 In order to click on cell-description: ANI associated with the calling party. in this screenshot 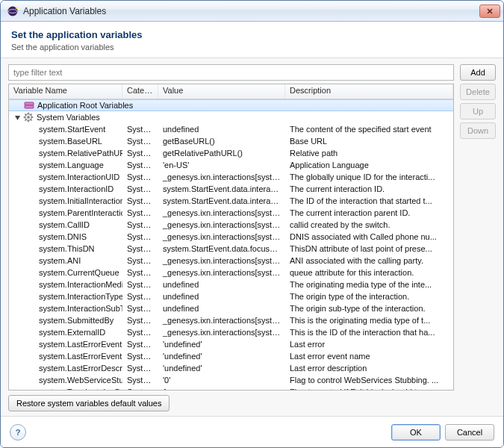, I will do `click(369, 261)`.